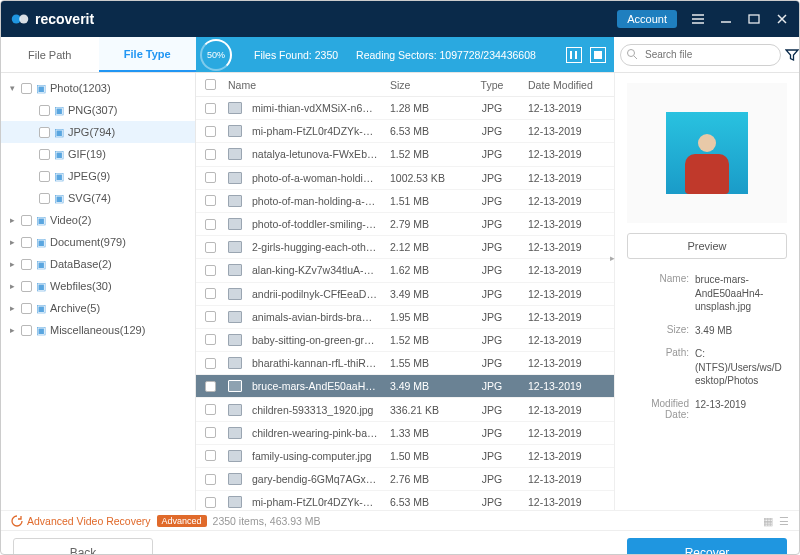  What do you see at coordinates (83, 547) in the screenshot?
I see `back-button: Back` at bounding box center [83, 547].